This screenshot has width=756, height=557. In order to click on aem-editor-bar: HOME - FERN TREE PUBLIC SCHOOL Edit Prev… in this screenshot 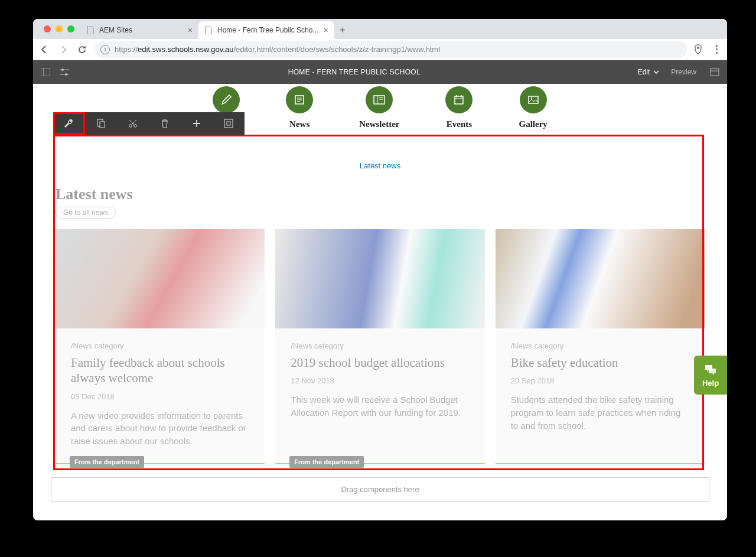, I will do `click(380, 72)`.